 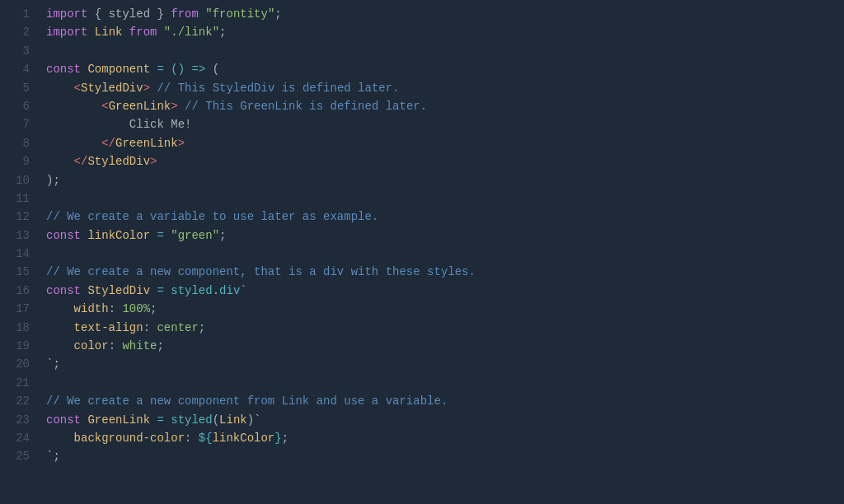 I want to click on code-line: width: 100%;, so click(x=442, y=309).